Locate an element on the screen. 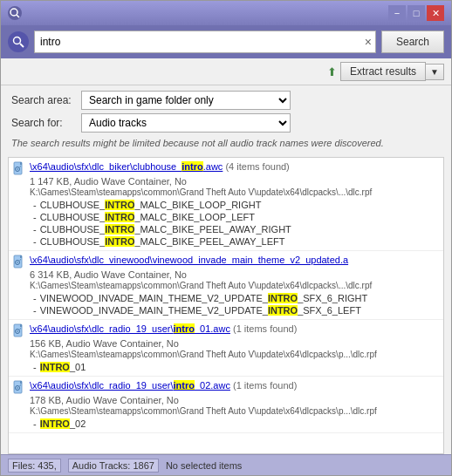 Image resolution: width=452 pixels, height=476 pixels. result-header-text: \x64\audio\sfx\dlc_biker\clubhouse_intro… is located at coordinates (235, 167).